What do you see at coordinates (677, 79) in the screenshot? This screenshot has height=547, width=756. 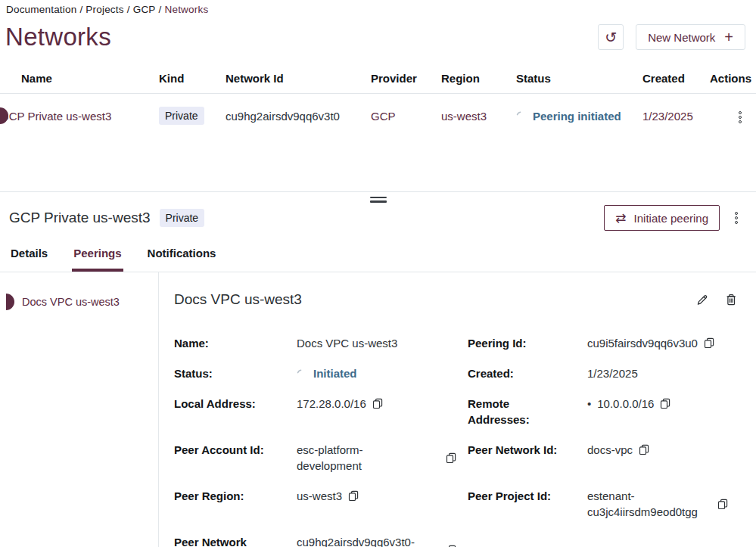 I see `column-header-created: Created` at bounding box center [677, 79].